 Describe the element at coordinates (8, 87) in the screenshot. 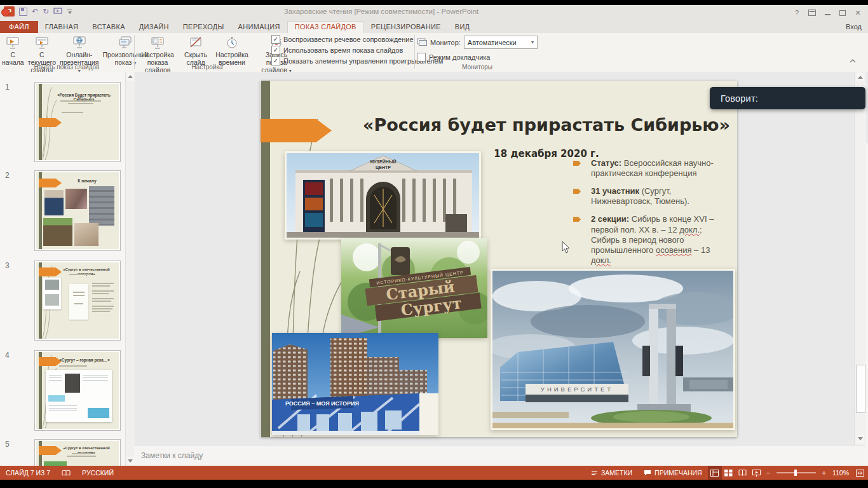

I see `thumbnail-number: 1` at that location.